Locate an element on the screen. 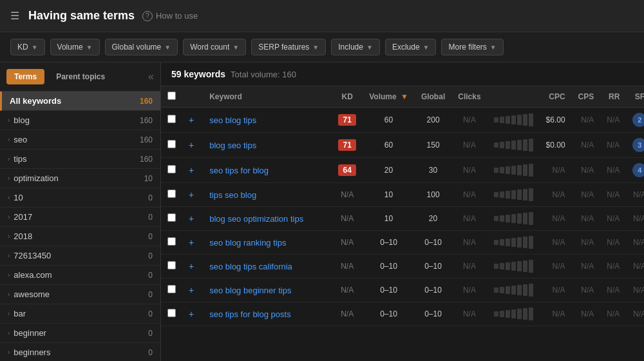 The height and width of the screenshot is (361, 644). global-volume-filter-button: Global volume ▼ is located at coordinates (142, 47).